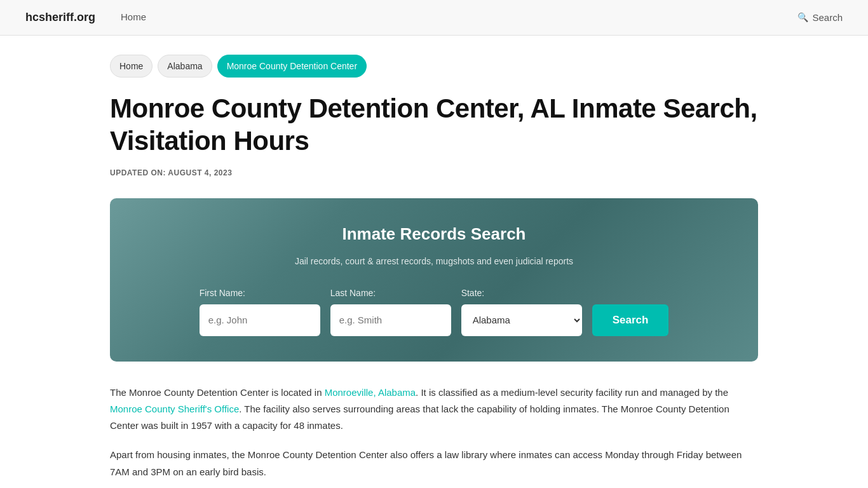 The width and height of the screenshot is (868, 488). I want to click on state-select: Alabama Alaska Arizona Arkansas Californ…, so click(522, 320).